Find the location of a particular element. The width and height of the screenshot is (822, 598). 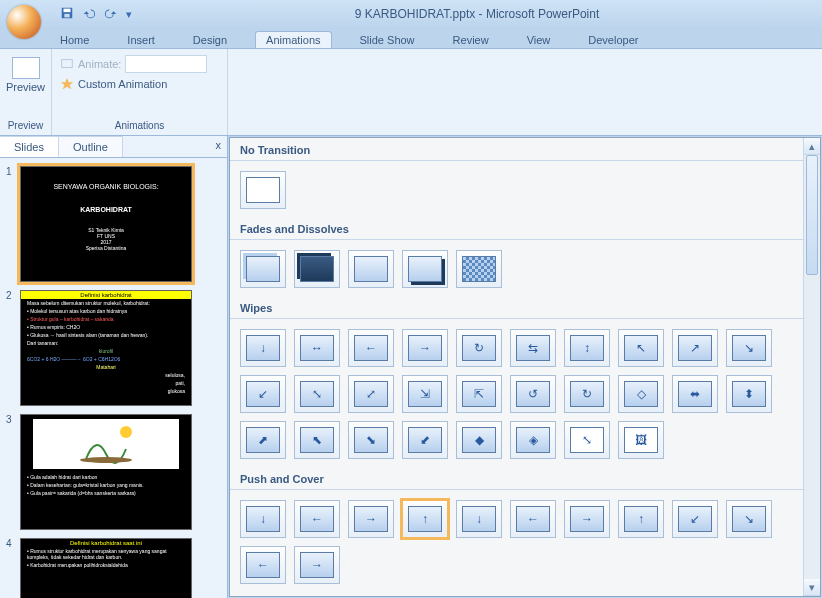

transition-wipe-18: ⬌ is located at coordinates (695, 394).